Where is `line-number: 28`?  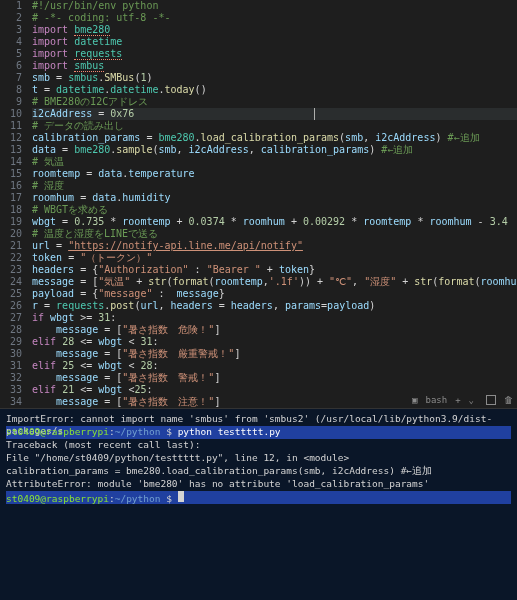
line-number: 28 is located at coordinates (11, 330).